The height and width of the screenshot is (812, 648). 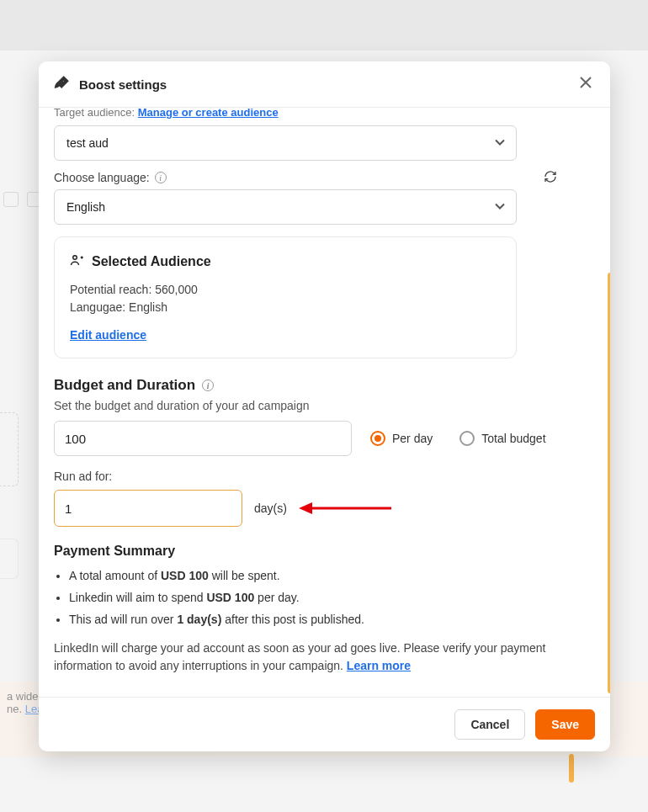 I want to click on reach-value: 560,000, so click(x=177, y=289).